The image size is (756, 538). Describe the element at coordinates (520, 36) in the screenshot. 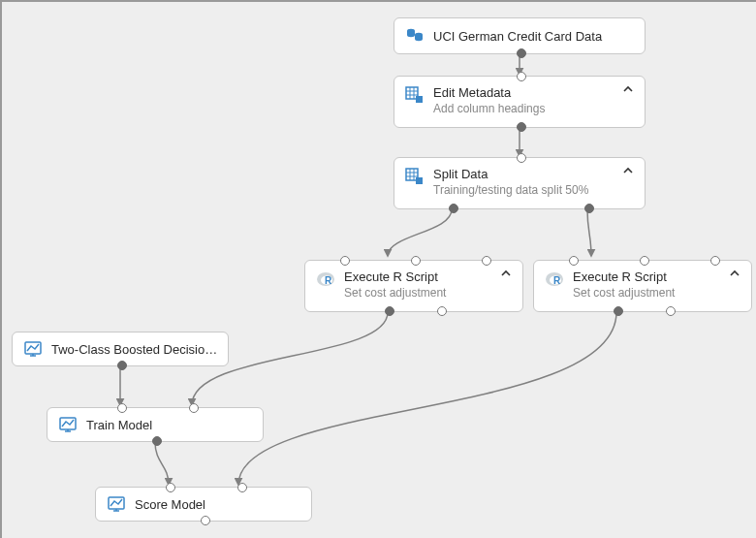

I see `node-uci-german-credit: UCI German Credit Card Data` at that location.